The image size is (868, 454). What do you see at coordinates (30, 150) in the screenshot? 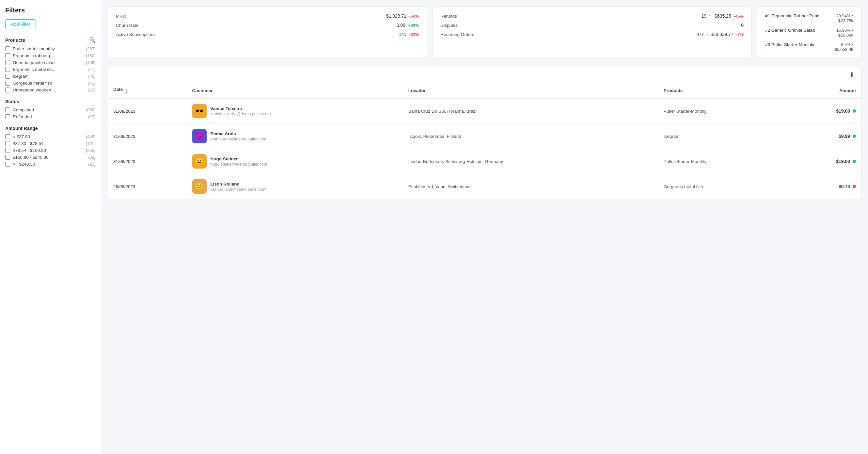
I see `amount-item-label: $78.54 - $160.80` at bounding box center [30, 150].